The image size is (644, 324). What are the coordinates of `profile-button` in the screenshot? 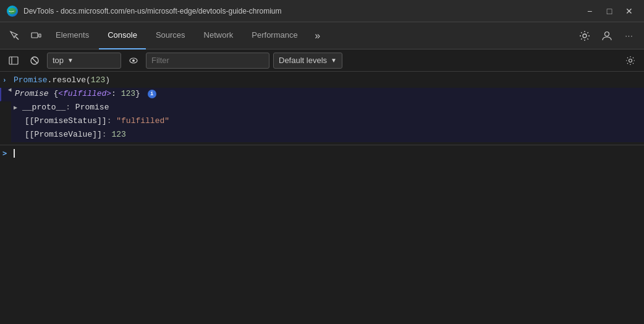 It's located at (607, 36).